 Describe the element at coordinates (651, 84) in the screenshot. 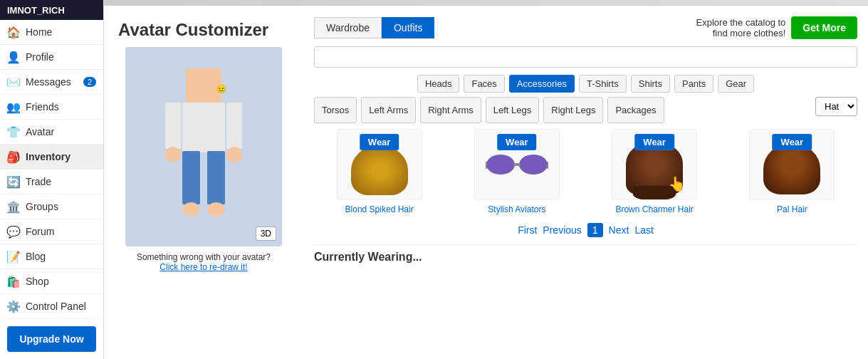

I see `cat-shirts: Shirts` at that location.